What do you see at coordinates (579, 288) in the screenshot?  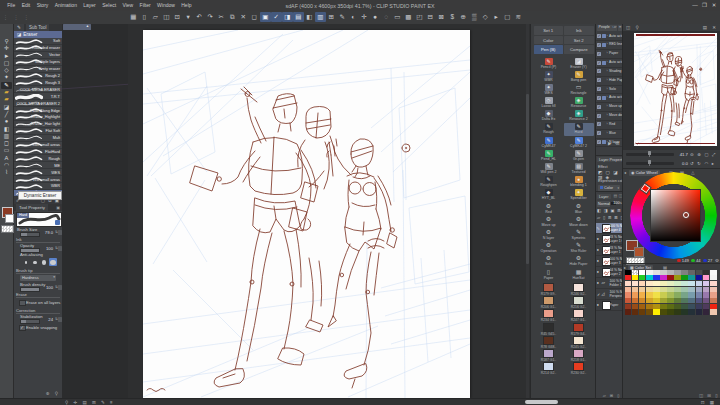 I see `qa-color-swatch: R246 G2..` at bounding box center [579, 288].